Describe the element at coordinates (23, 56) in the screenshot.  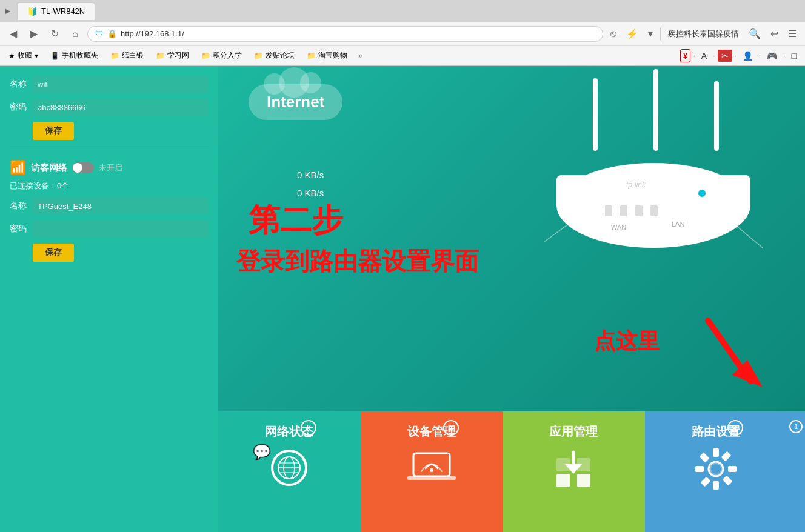
I see `bookmark-collections: ★ 收藏 ▾` at that location.